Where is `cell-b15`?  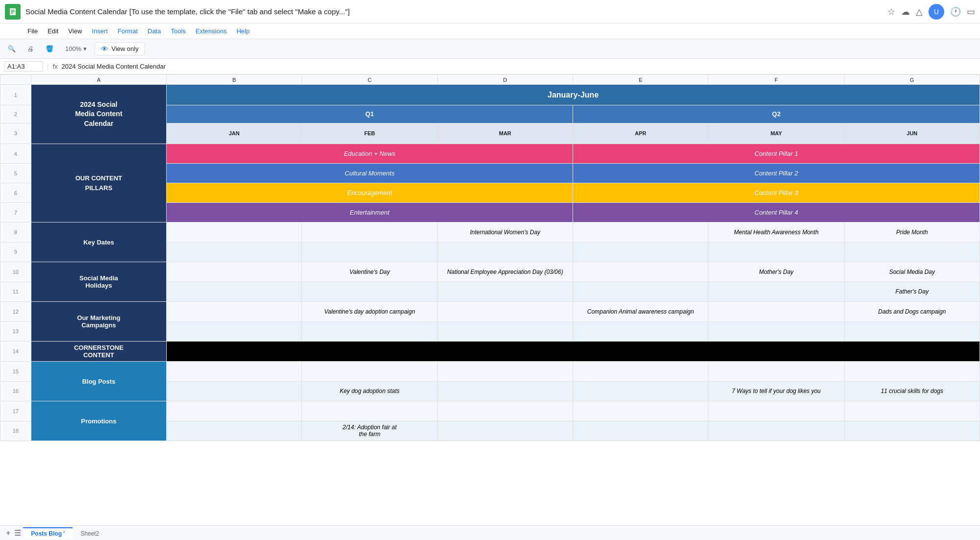 cell-b15 is located at coordinates (234, 371).